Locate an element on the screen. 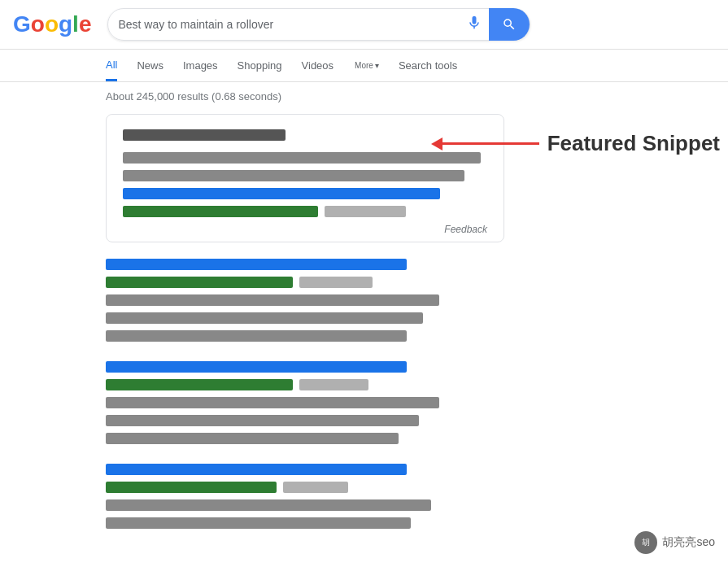 The height and width of the screenshot is (567, 728). header: Google is located at coordinates (364, 24).